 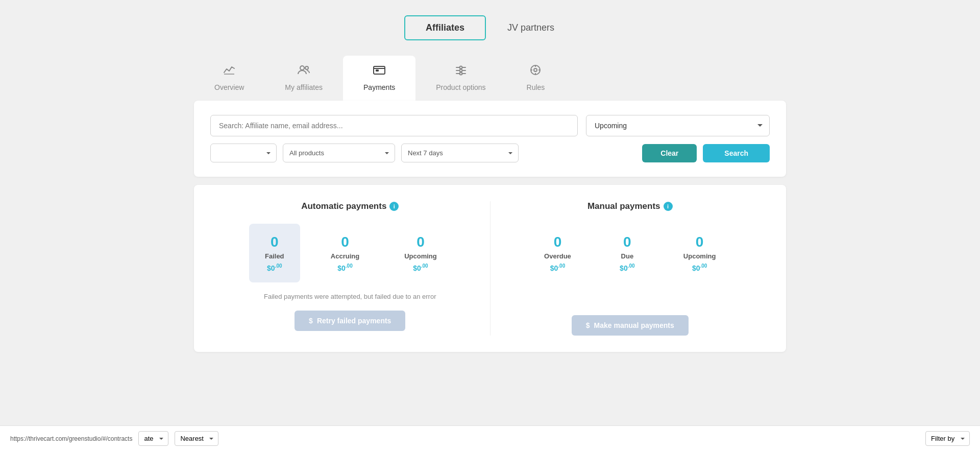 I want to click on products-filter-dropdown: All products, so click(x=339, y=153).